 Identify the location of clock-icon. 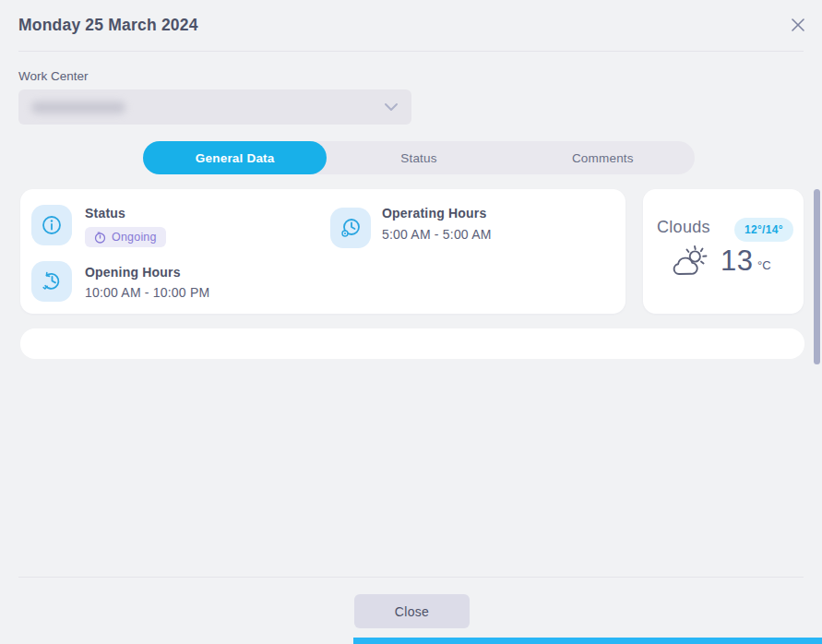
(100, 238).